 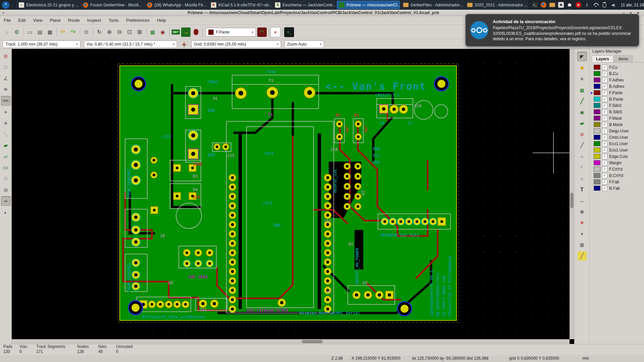 What do you see at coordinates (535, 5) in the screenshot?
I see `terminal-icon` at bounding box center [535, 5].